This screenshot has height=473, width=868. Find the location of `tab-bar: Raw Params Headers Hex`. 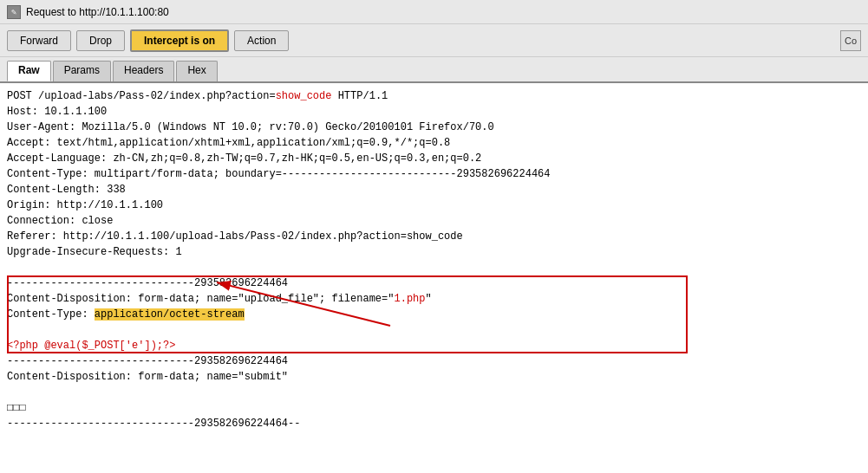

tab-bar: Raw Params Headers Hex is located at coordinates (434, 70).